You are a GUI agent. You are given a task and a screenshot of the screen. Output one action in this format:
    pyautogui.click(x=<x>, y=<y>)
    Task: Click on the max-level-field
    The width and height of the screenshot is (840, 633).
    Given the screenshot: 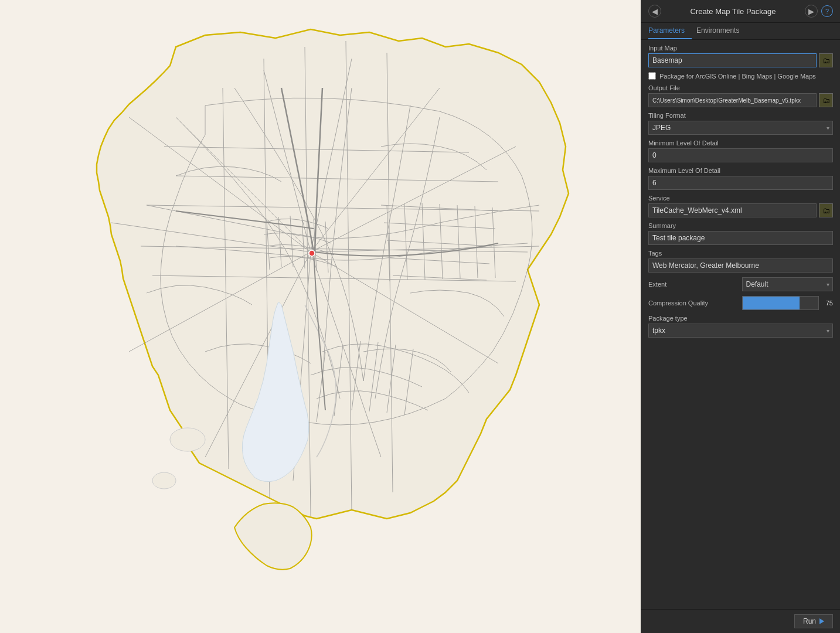 What is the action you would take?
    pyautogui.click(x=741, y=183)
    